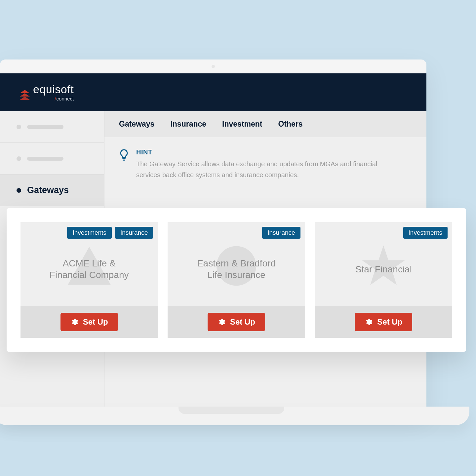 This screenshot has height=476, width=476. Describe the element at coordinates (213, 92) in the screenshot. I see `app-header: equisoft connect` at that location.